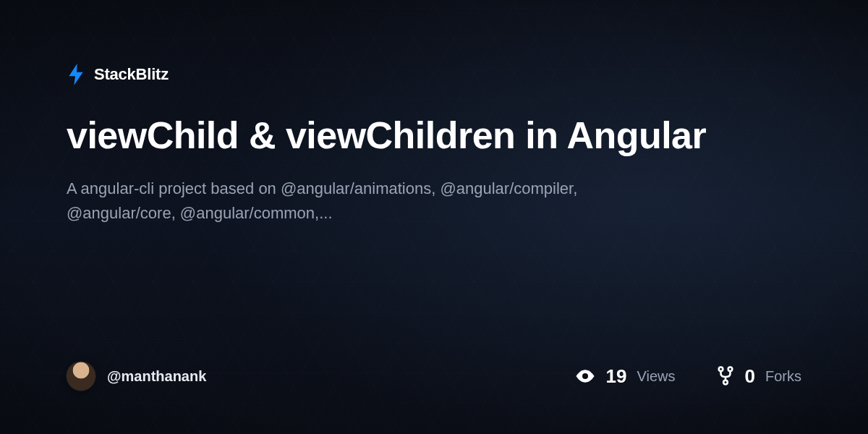 This screenshot has width=868, height=434. What do you see at coordinates (392, 135) in the screenshot?
I see `project-title: viewChild & viewChildren in Angular` at bounding box center [392, 135].